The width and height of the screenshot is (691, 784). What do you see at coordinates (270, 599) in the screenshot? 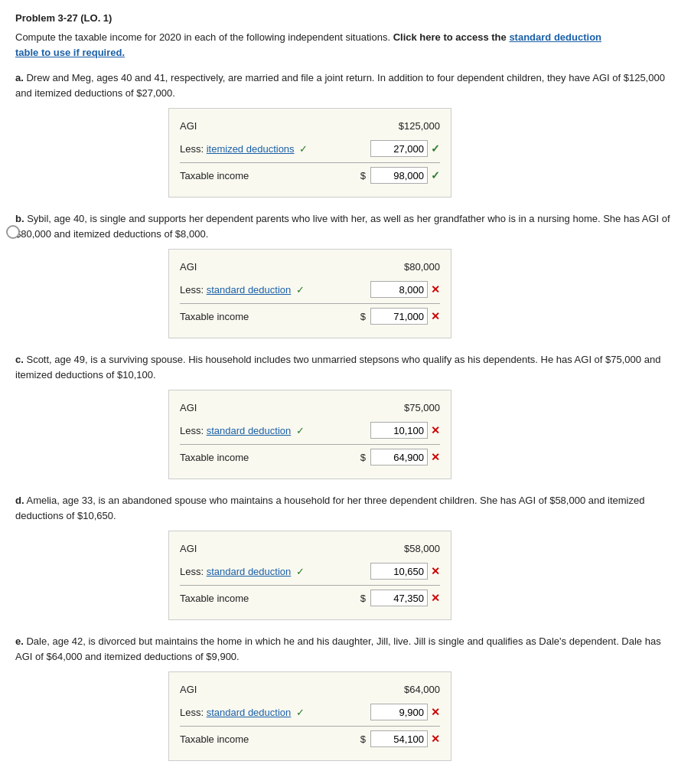
I see `part-d-taxable-label: Taxable income` at bounding box center [270, 599].